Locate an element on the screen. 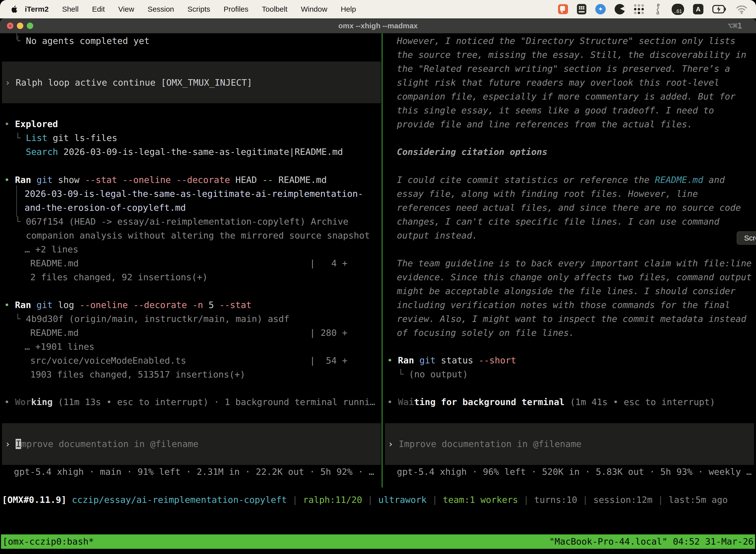 Image resolution: width=756 pixels, height=554 pixels. terminal-line: … +1901 lines is located at coordinates (60, 347).